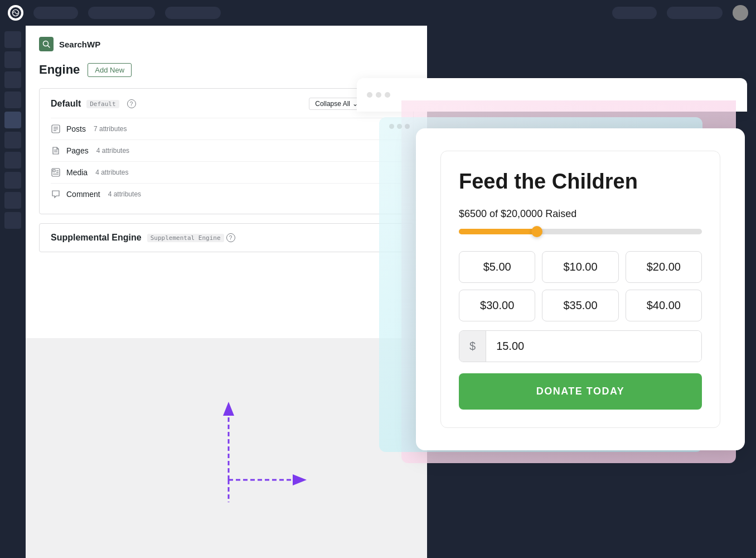 The height and width of the screenshot is (558, 756). I want to click on source-item-pages: Pages 4 attributes, so click(226, 151).